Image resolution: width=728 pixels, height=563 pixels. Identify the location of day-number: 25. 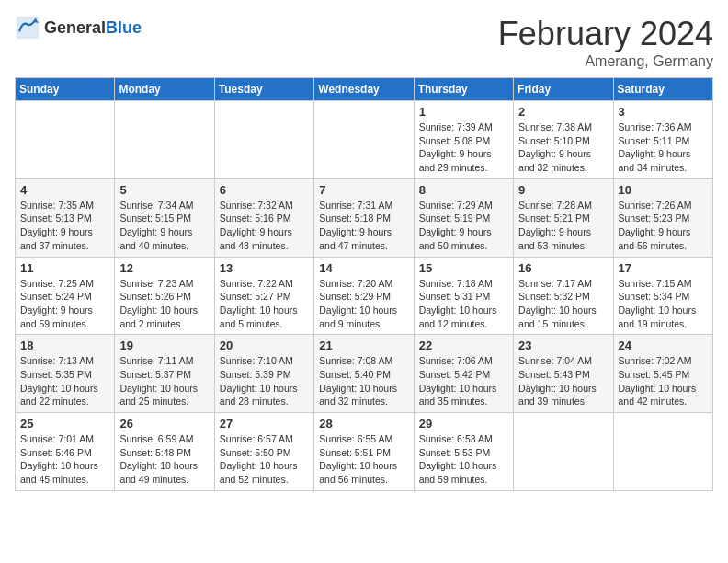
(64, 423).